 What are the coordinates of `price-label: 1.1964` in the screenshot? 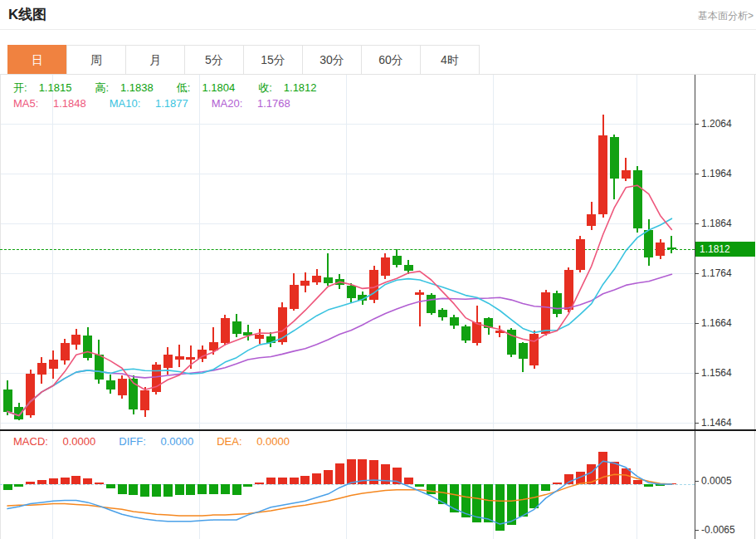 It's located at (717, 174).